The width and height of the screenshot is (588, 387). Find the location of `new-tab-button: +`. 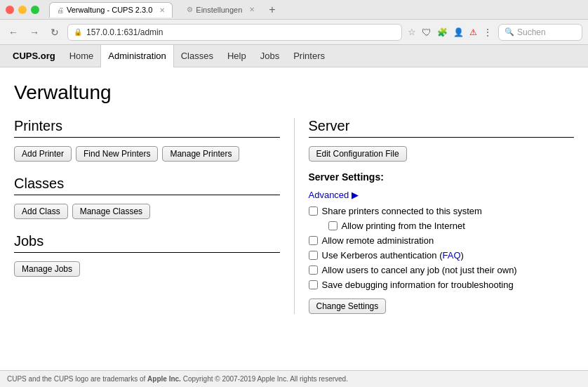

new-tab-button: + is located at coordinates (272, 10).